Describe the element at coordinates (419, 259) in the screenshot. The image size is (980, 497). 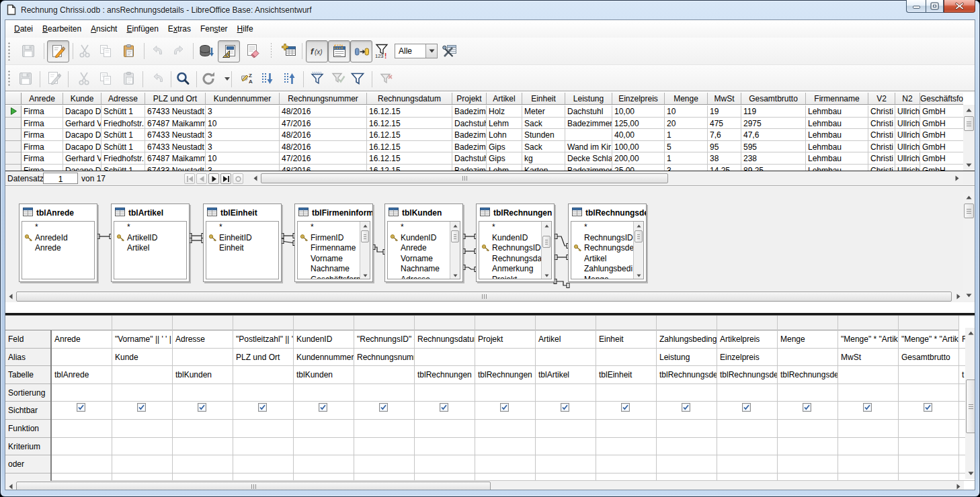
I see `field-vorname: Vorname` at that location.